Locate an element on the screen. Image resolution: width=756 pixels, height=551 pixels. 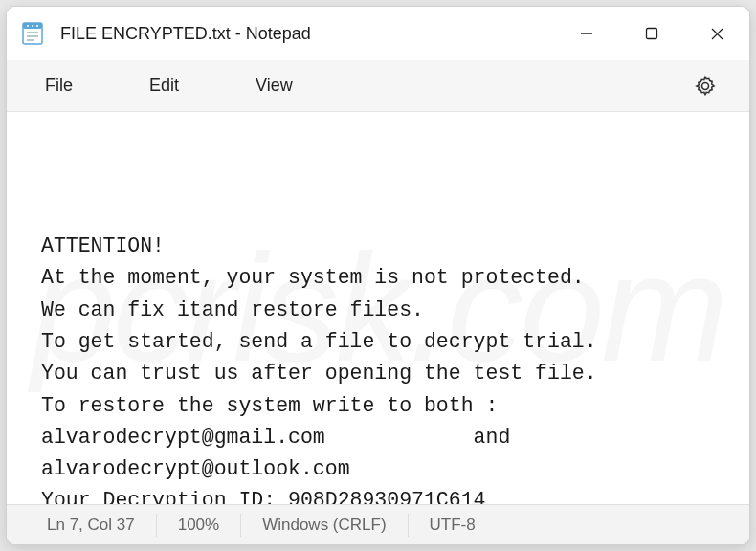
statusbar: Ln 7, Col 37 100% Windows (CRLF) UTF-8 is located at coordinates (378, 524).